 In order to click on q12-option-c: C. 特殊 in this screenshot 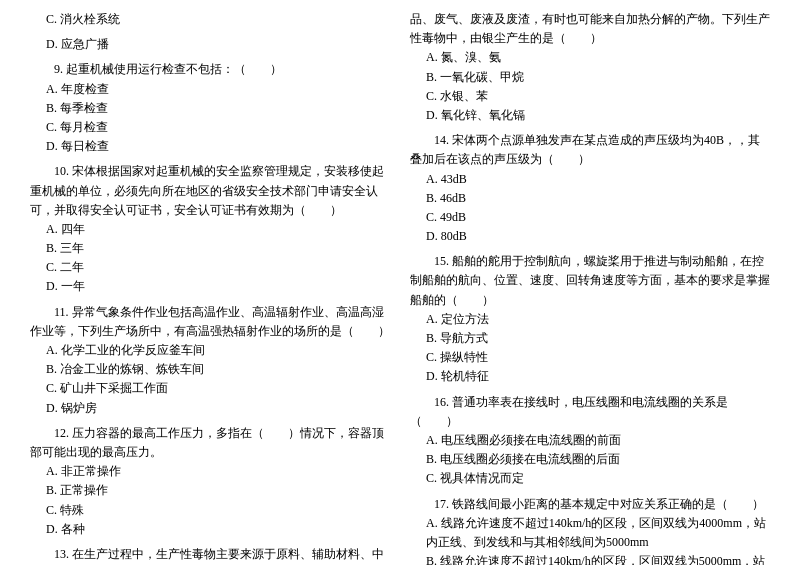, I will do `click(218, 510)`.